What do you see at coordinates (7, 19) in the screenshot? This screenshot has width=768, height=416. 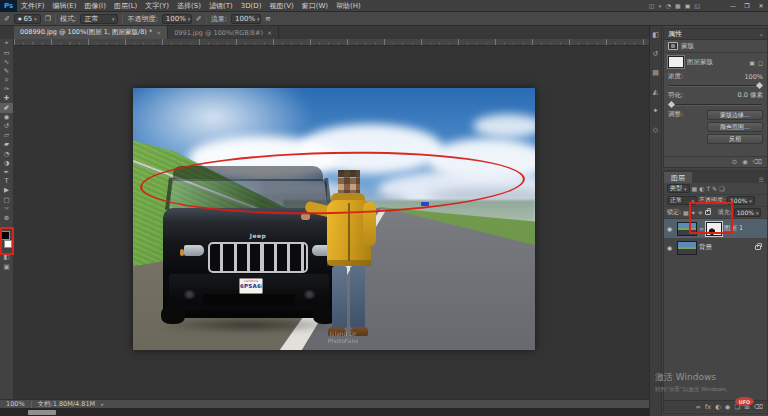 I see `brush-tool-icon: ✐` at bounding box center [7, 19].